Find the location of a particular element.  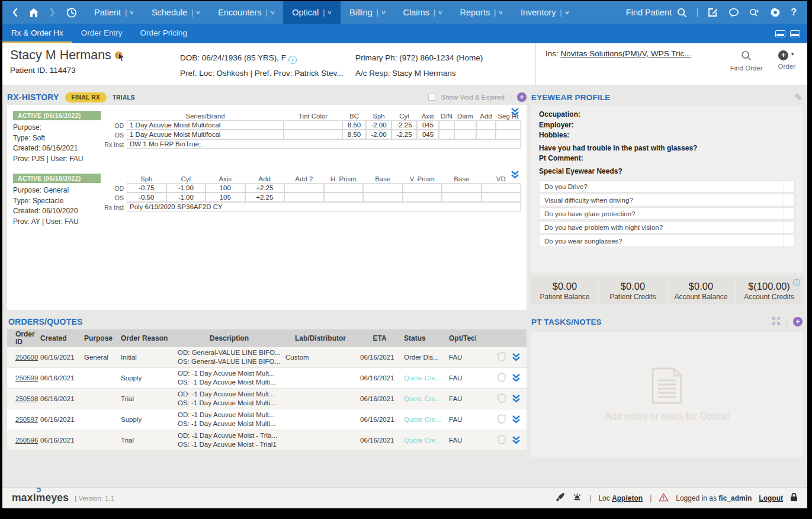

active-banner: ACTIVE (06/16/2022) is located at coordinates (57, 116).